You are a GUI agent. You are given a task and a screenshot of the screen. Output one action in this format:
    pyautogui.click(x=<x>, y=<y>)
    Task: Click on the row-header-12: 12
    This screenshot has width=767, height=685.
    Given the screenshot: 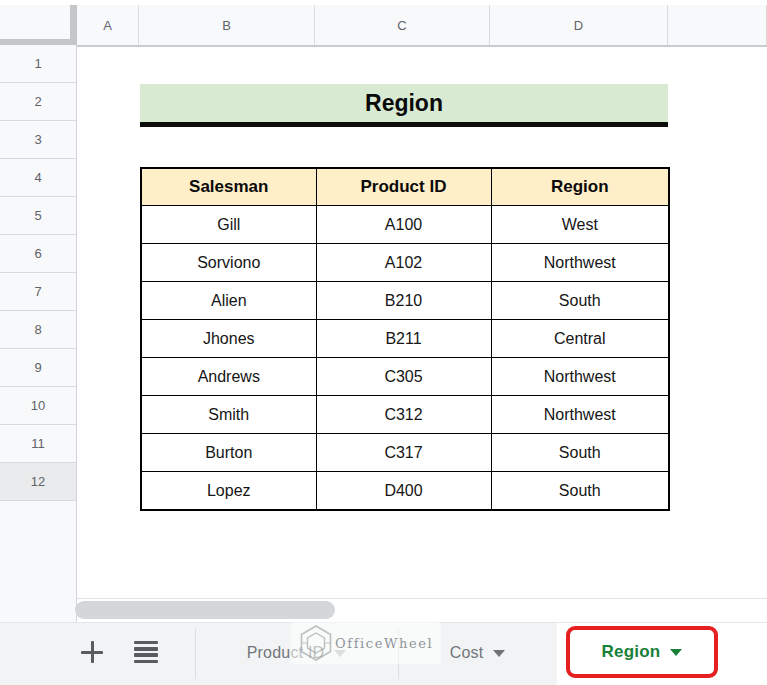 What is the action you would take?
    pyautogui.click(x=38, y=482)
    